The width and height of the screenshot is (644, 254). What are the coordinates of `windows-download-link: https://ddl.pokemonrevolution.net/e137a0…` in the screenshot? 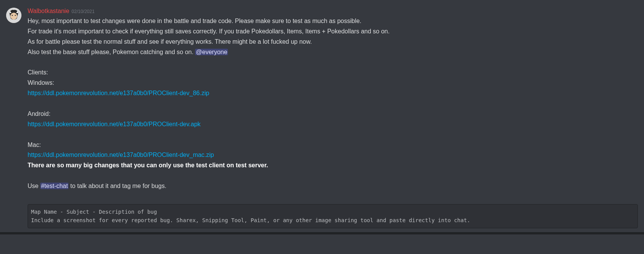 It's located at (118, 93).